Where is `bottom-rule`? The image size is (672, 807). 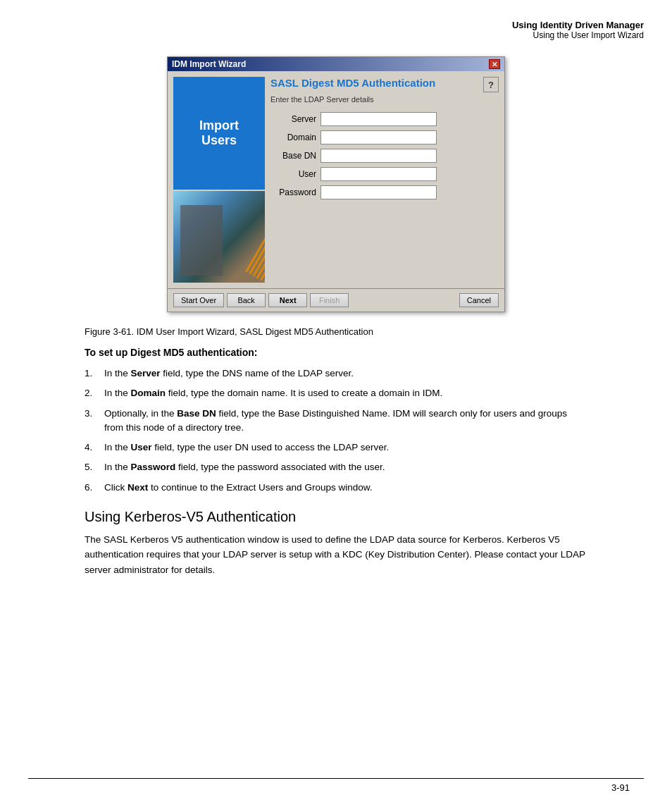 bottom-rule is located at coordinates (336, 778).